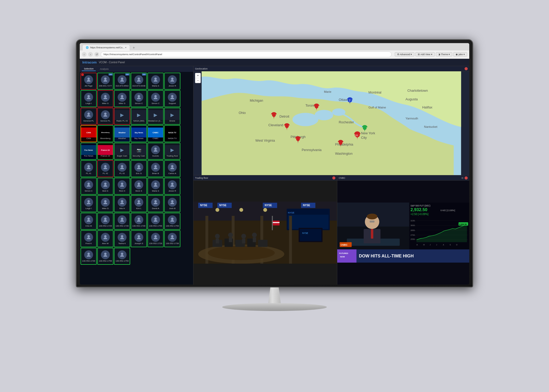  Describe the element at coordinates (105, 186) in the screenshot. I see `grid-item-bob-g: Bob G` at that location.